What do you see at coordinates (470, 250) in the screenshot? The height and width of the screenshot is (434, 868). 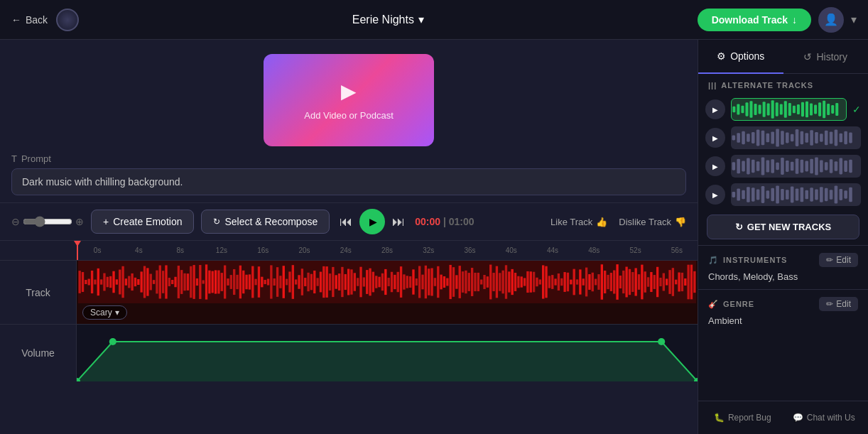 I see `ruler-mark: 36s` at bounding box center [470, 250].